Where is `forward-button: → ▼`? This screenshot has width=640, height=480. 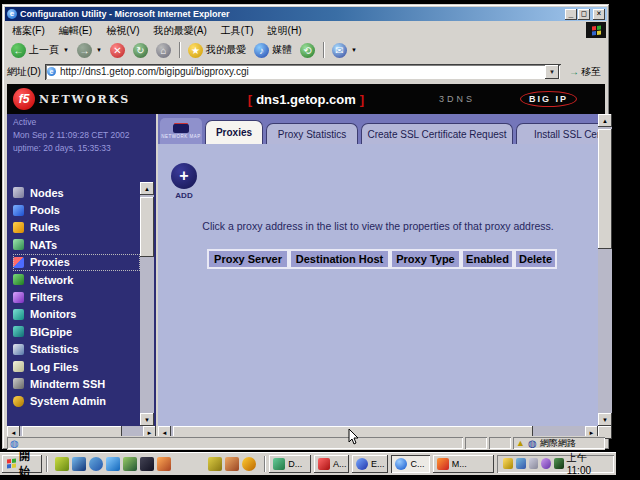
forward-button: → ▼ is located at coordinates (90, 50).